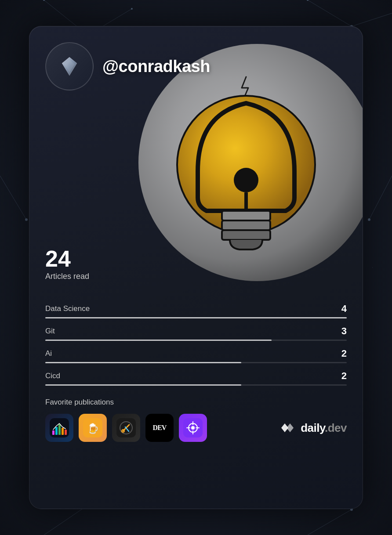  I want to click on card-header: @conradkash, so click(127, 66).